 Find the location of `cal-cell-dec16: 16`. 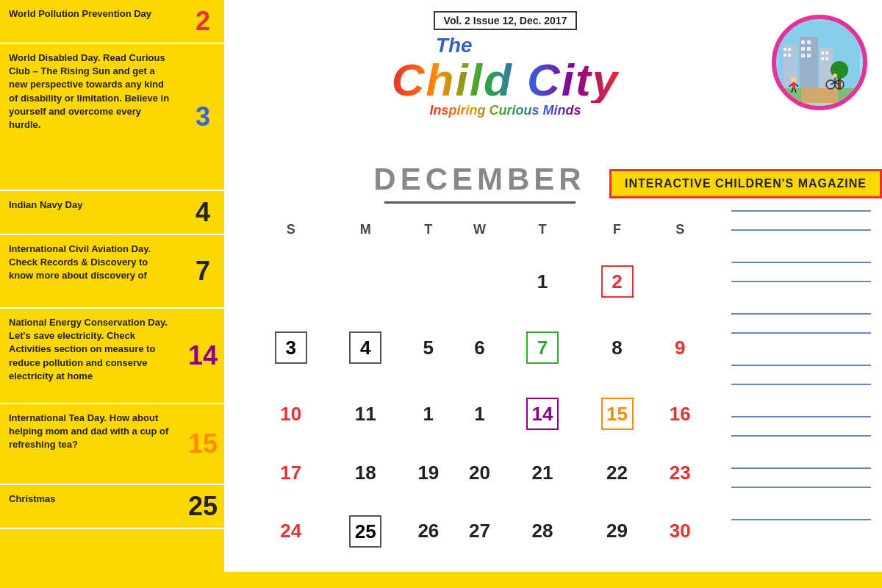

cal-cell-dec16: 16 is located at coordinates (680, 414).